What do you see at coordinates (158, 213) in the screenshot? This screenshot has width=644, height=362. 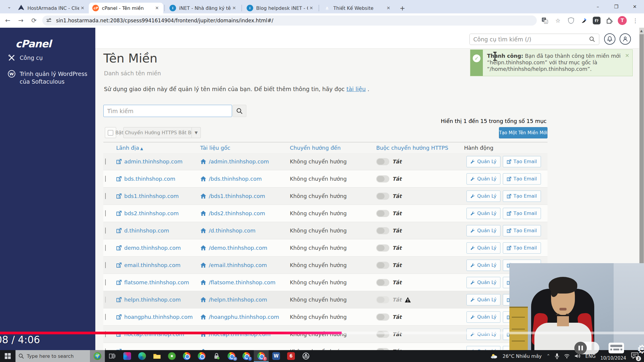 I see `domain-link: bds2.thinhshop.com` at bounding box center [158, 213].